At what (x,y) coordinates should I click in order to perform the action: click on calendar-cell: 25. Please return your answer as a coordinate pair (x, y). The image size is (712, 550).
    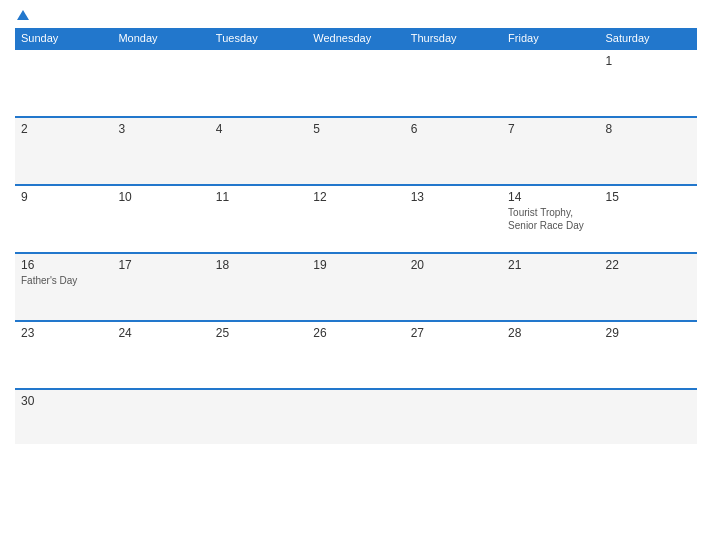
    Looking at the image, I should click on (258, 355).